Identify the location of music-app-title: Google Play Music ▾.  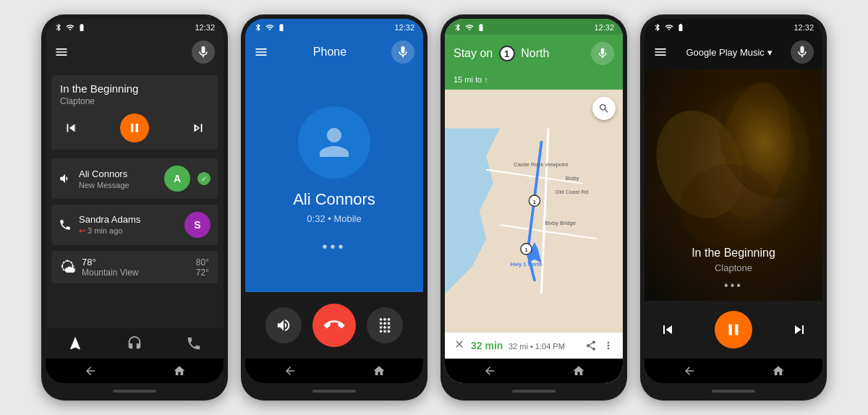
(729, 52).